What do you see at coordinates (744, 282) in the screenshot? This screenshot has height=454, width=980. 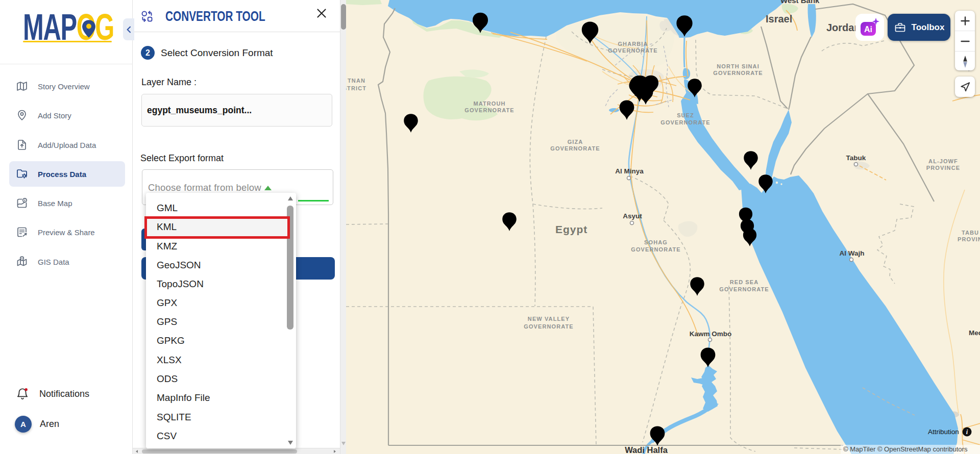 I see `svg-text: RED SEA` at bounding box center [744, 282].